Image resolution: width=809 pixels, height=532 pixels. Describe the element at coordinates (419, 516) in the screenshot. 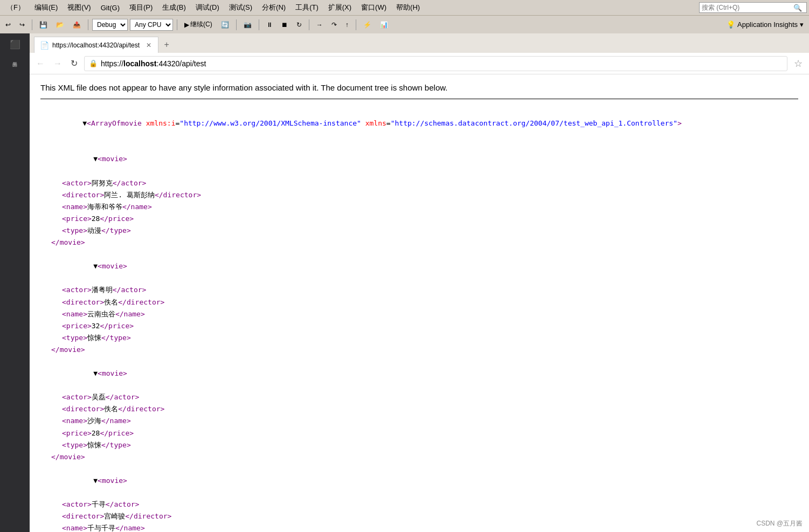

I see `movie4-director: <director>宫崎骏</director>` at that location.